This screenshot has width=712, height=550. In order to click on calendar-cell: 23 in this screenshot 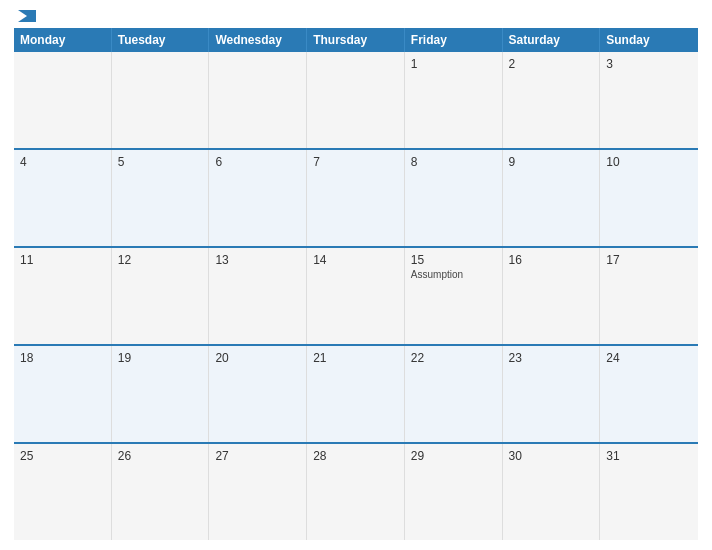, I will do `click(552, 394)`.